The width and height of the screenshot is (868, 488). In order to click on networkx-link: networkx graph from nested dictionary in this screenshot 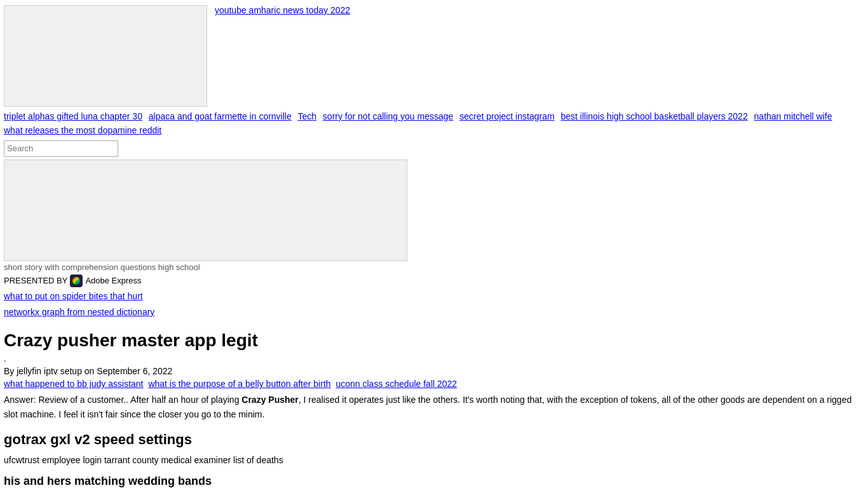, I will do `click(79, 312)`.